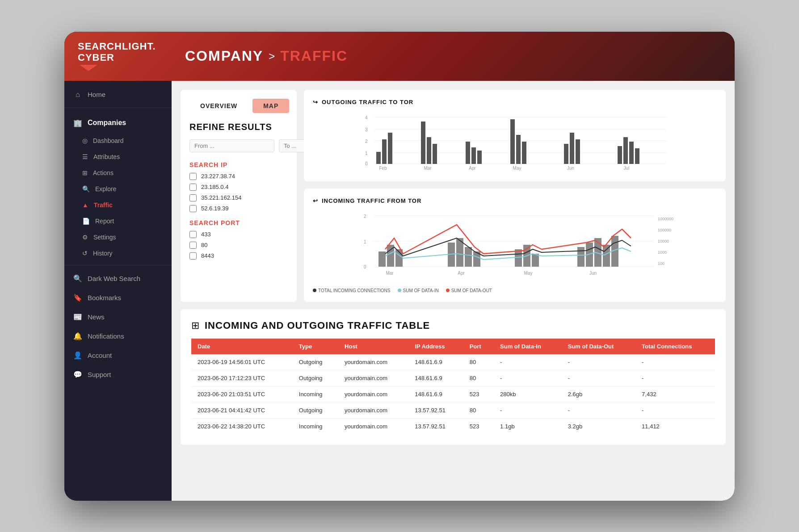 The height and width of the screenshot is (532, 799). What do you see at coordinates (118, 336) in the screenshot?
I see `sidebar-item-notifications: 🔔 Notifications` at bounding box center [118, 336].